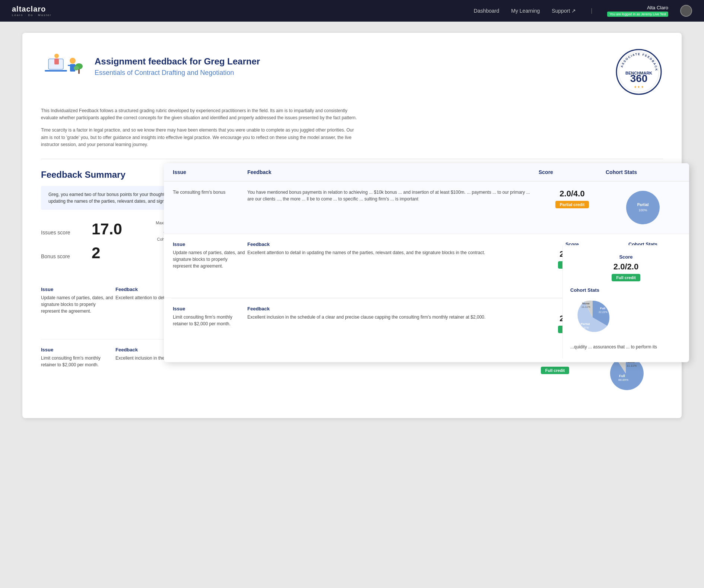  What do you see at coordinates (78, 289) in the screenshot?
I see `row1-issue-title: Issue` at bounding box center [78, 289].